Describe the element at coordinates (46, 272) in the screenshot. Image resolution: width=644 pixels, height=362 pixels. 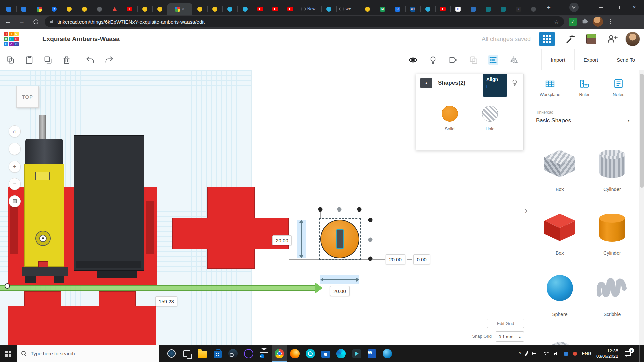
I see `model-motor-base` at that location.